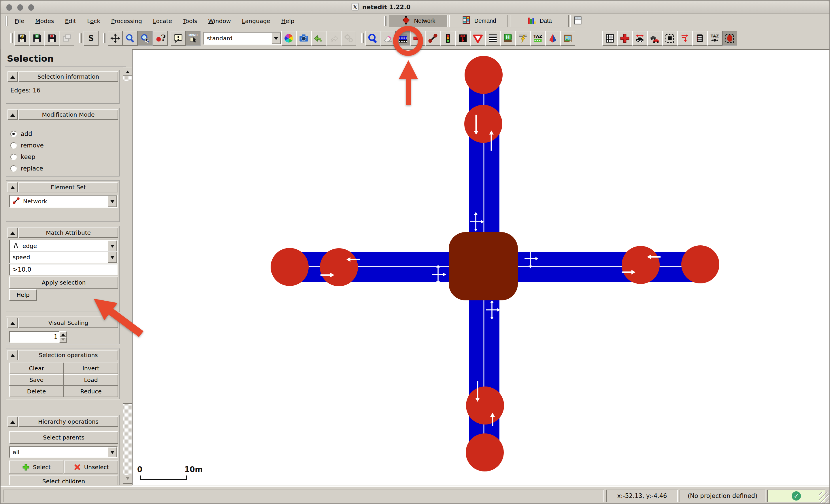 The height and width of the screenshot is (504, 830). Describe the element at coordinates (418, 21) in the screenshot. I see `tab-network: Network` at that location.